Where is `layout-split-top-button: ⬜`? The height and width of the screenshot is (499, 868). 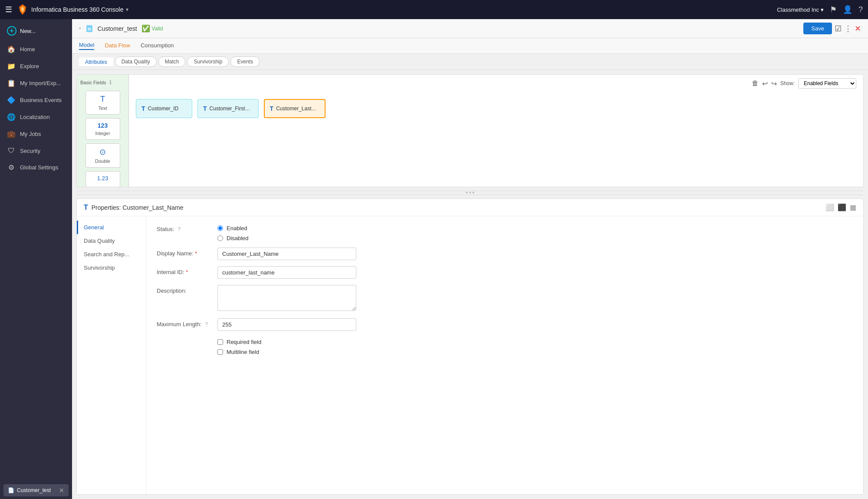 layout-split-top-button: ⬜ is located at coordinates (830, 208).